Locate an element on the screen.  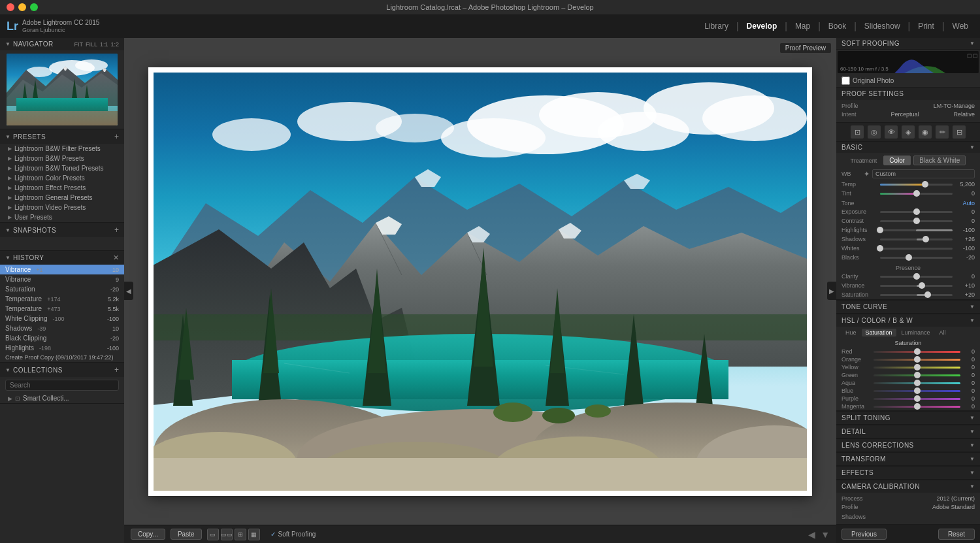
original-photo-checkbox is located at coordinates (845, 81).